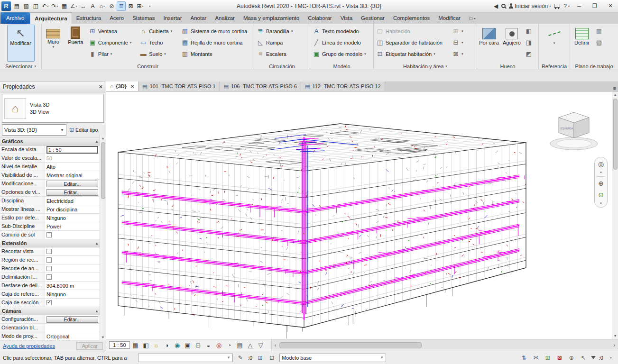 Image resolution: width=618 pixels, height=364 pixels. I want to click on por-cara-button: Por cara, so click(489, 43).